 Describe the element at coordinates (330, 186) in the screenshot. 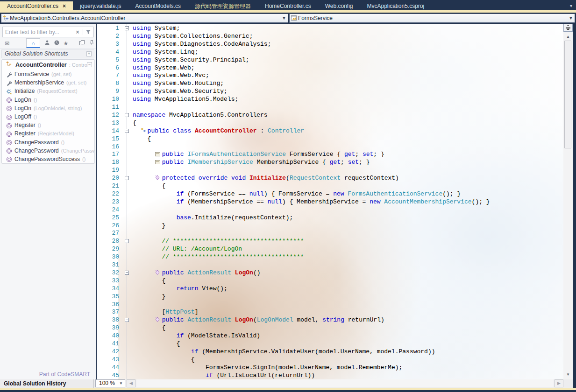

I see `code-line: 21 {` at that location.